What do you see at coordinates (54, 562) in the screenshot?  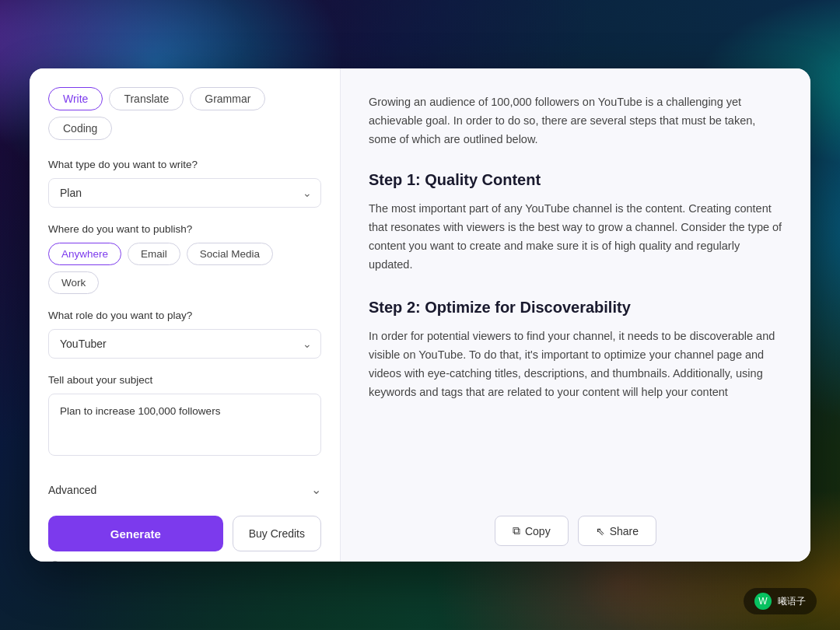 I see `credits-icon: 💬` at bounding box center [54, 562].